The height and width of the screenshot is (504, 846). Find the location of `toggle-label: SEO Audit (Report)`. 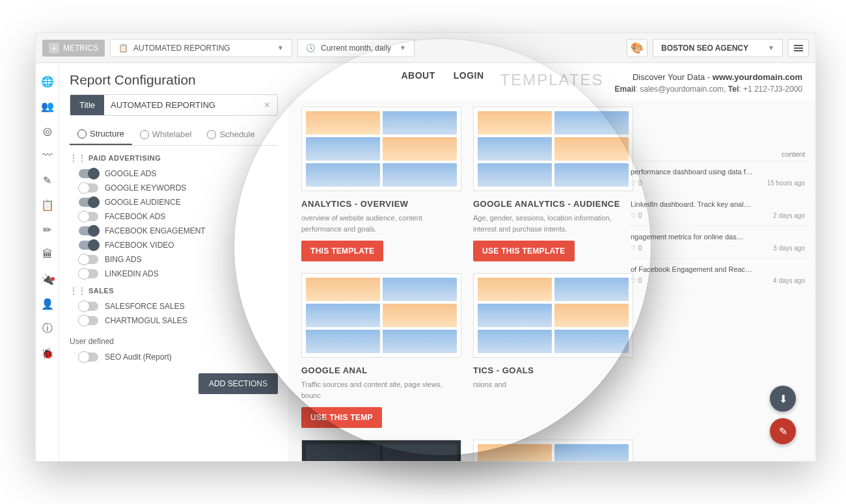

toggle-label: SEO Audit (Report) is located at coordinates (138, 357).